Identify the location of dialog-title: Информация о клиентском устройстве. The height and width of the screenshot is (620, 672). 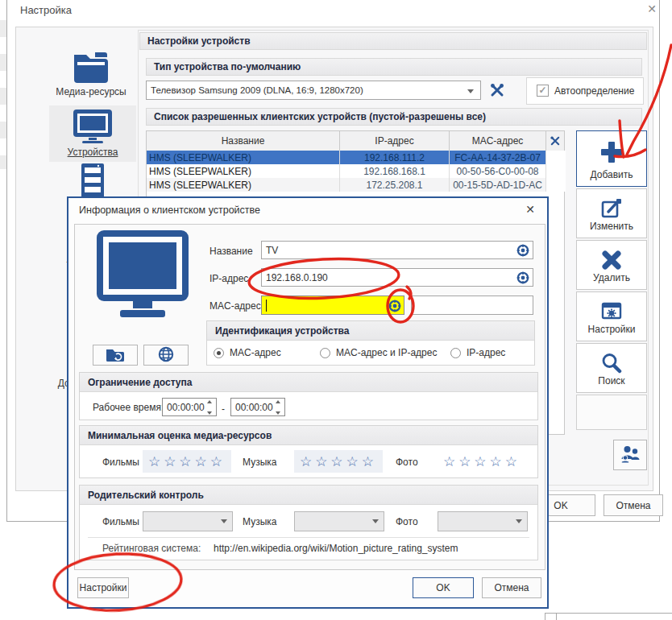
(169, 210).